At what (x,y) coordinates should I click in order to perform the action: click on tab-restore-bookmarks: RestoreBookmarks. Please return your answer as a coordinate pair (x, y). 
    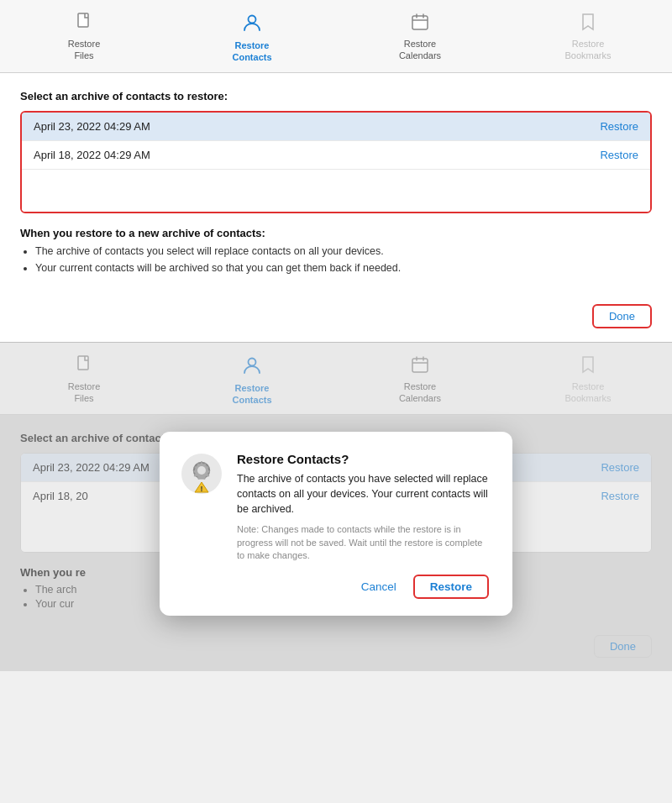
    Looking at the image, I should click on (588, 39).